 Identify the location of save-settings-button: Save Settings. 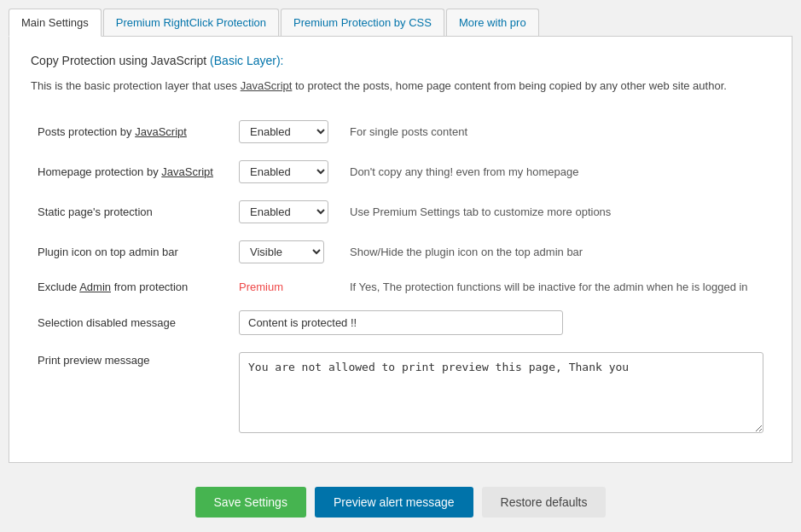
(251, 502).